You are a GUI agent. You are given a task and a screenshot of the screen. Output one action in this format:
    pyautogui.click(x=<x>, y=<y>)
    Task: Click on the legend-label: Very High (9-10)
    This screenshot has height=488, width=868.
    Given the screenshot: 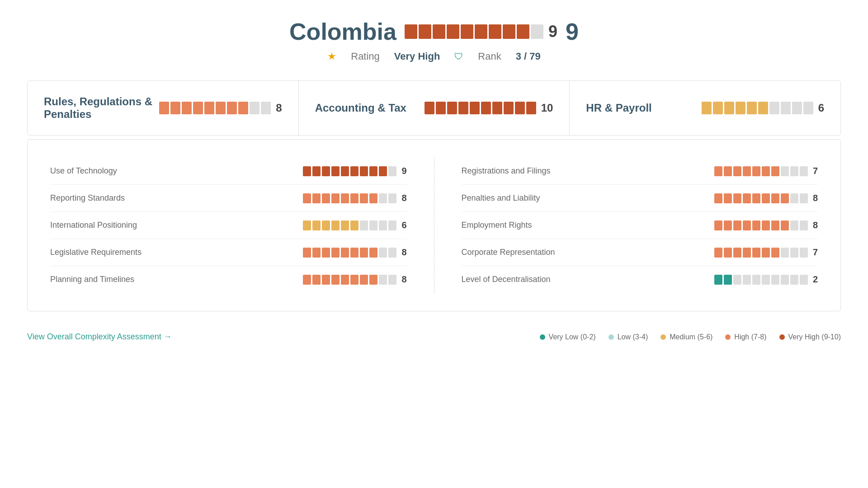 What is the action you would take?
    pyautogui.click(x=815, y=337)
    